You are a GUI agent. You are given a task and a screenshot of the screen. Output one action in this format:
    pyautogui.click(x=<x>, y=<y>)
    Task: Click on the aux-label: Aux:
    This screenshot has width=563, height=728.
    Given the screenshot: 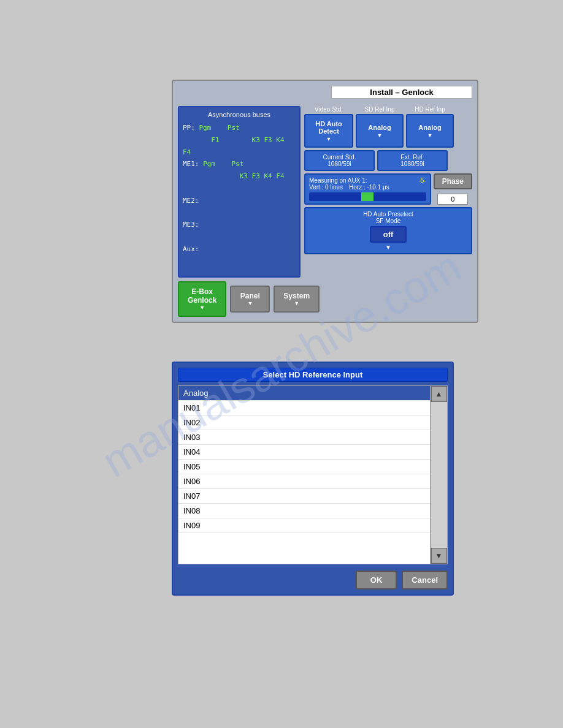 What is the action you would take?
    pyautogui.click(x=191, y=249)
    